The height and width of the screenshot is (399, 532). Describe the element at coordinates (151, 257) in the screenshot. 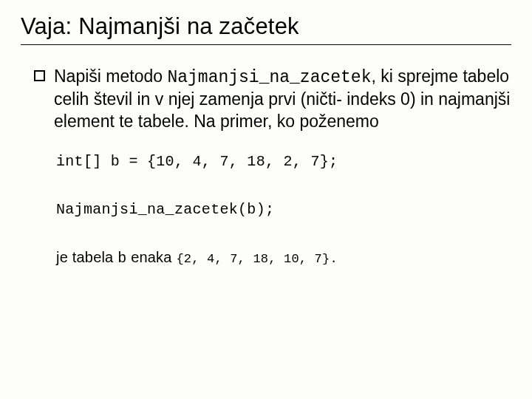

I see `result-mid: enaka` at that location.